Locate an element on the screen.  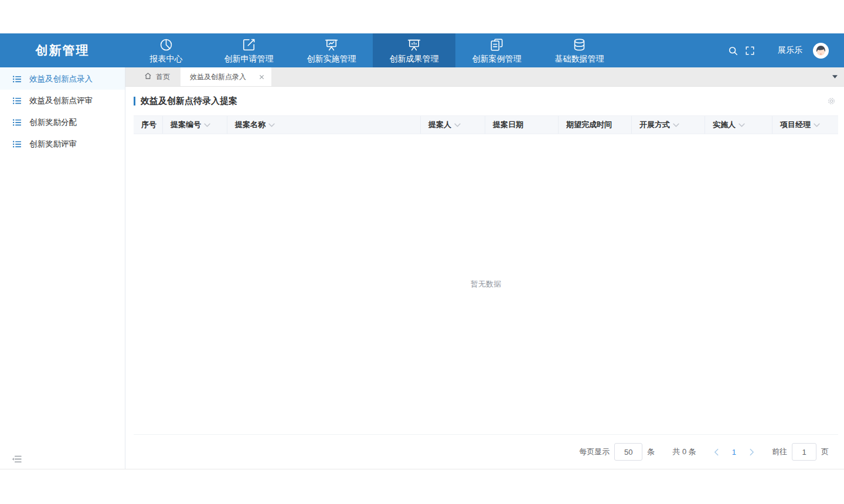
title-accent-bar is located at coordinates (135, 101).